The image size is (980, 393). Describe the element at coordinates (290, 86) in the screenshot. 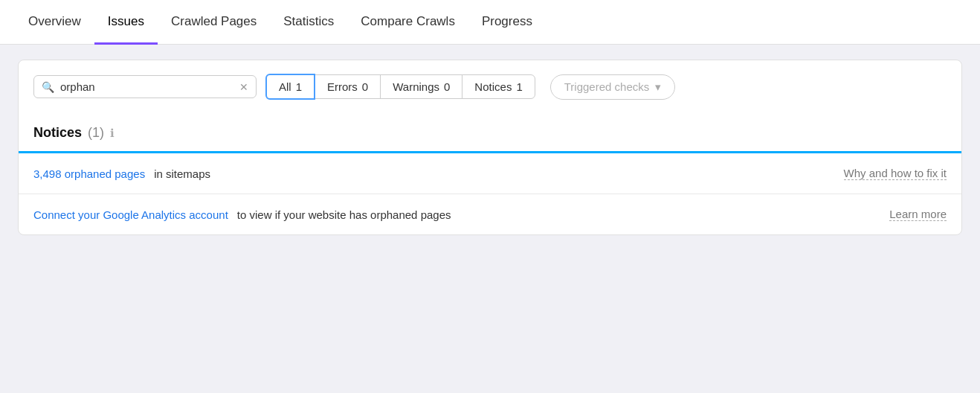

I see `filter-all-button: All 1` at that location.